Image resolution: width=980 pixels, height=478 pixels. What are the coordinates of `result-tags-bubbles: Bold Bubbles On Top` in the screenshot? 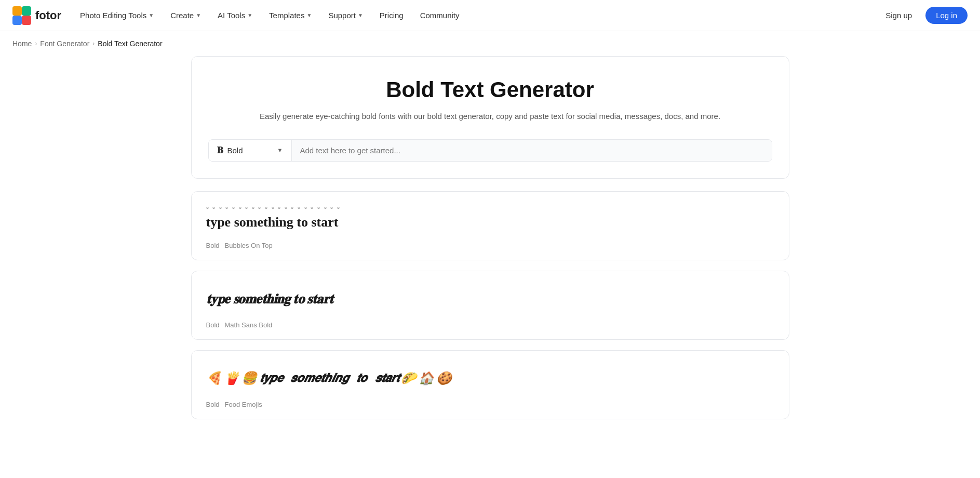 It's located at (490, 245).